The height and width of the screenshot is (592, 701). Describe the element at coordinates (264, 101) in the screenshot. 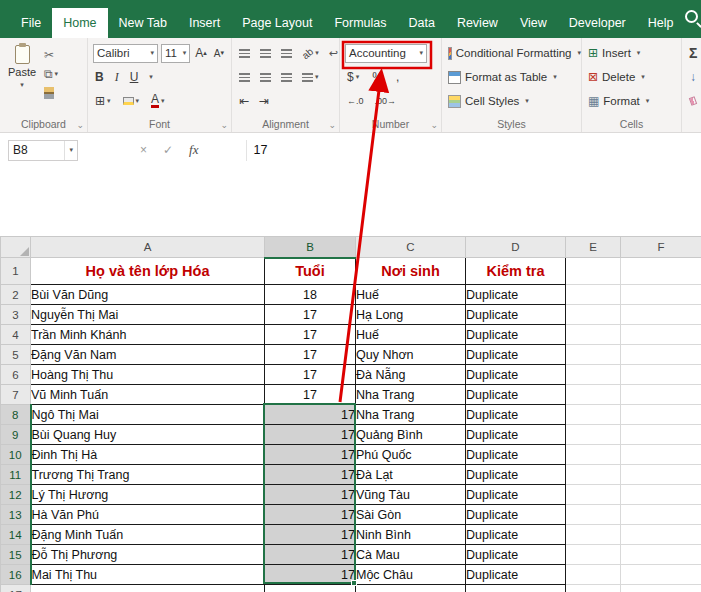

I see `increase-indent-button: ⇥` at that location.